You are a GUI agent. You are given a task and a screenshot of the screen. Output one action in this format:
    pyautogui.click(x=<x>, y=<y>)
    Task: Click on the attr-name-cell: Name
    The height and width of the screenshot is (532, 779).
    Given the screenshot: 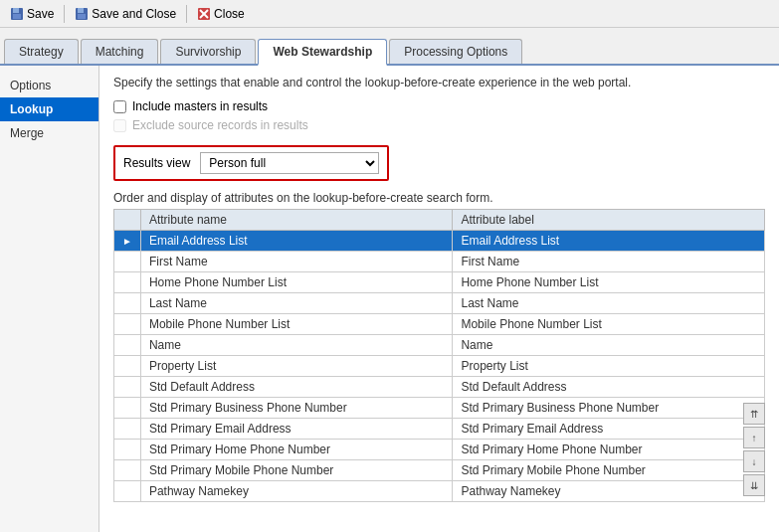 What is the action you would take?
    pyautogui.click(x=296, y=346)
    